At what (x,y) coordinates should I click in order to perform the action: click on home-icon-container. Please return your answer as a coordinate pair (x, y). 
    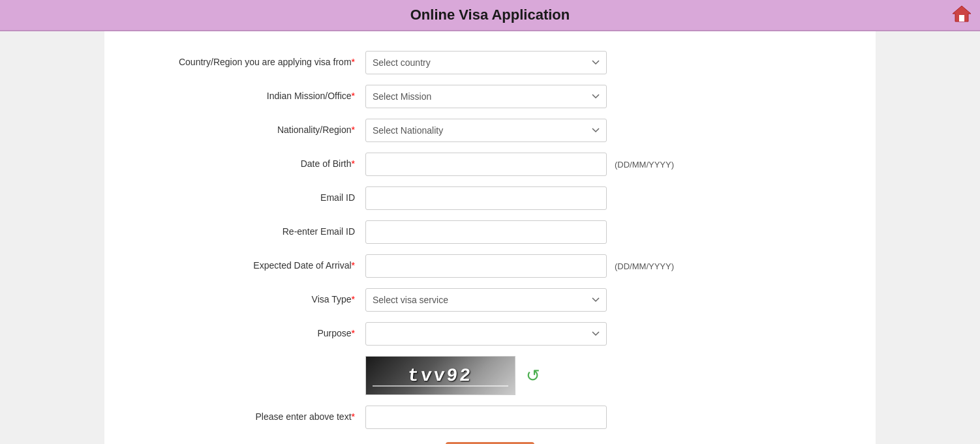
    Looking at the image, I should click on (962, 15).